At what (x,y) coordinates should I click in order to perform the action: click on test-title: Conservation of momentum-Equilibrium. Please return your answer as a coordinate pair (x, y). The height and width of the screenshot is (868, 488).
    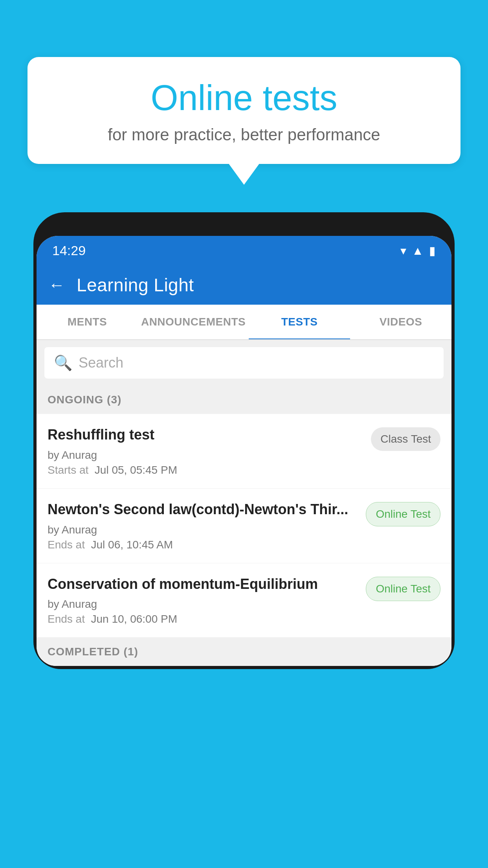
    Looking at the image, I should click on (203, 584).